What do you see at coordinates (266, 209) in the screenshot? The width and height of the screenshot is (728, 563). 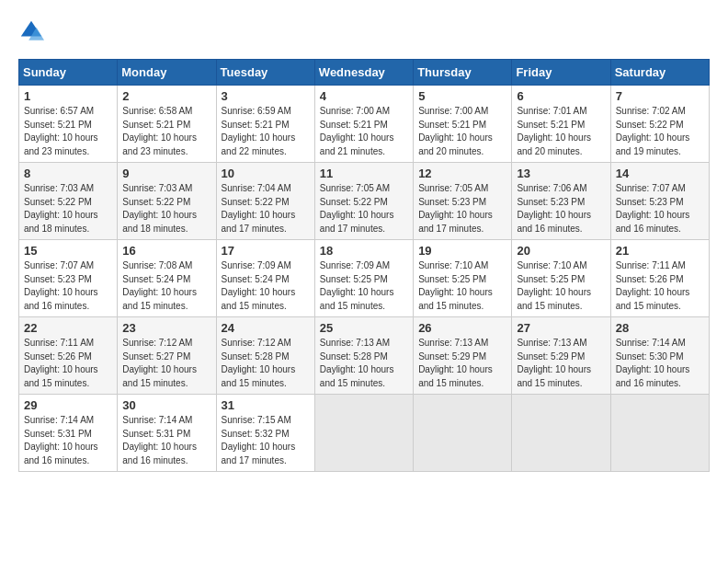 I see `day-info: Sunrise: 7:04 AM Sunset: 5:22 PM Dayligh…` at bounding box center [266, 209].